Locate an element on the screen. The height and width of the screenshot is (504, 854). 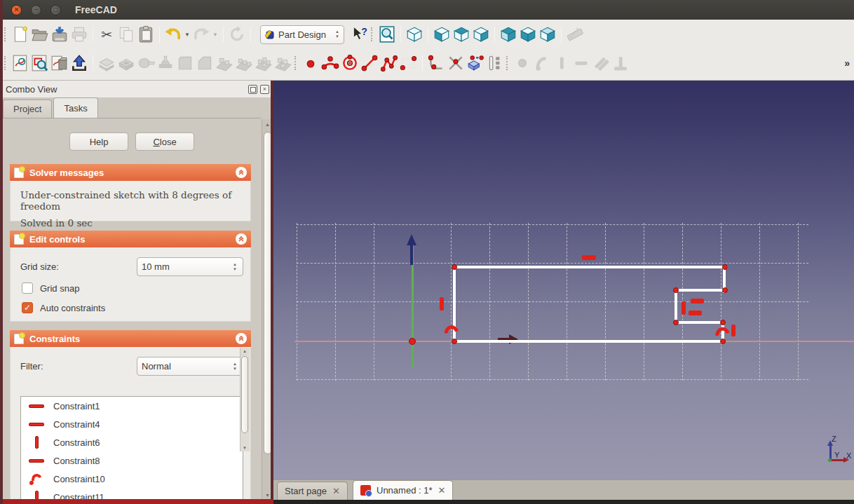
view-top-icon is located at coordinates (461, 34).